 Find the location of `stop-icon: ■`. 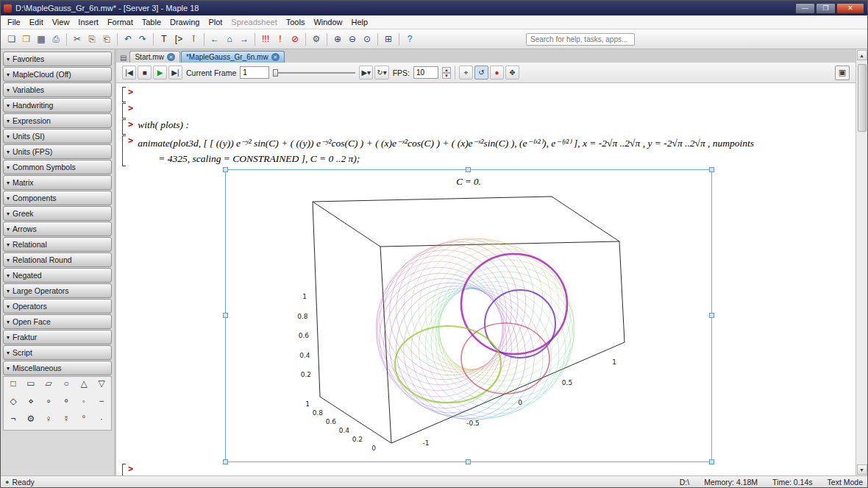

stop-icon: ■ is located at coordinates (144, 72).